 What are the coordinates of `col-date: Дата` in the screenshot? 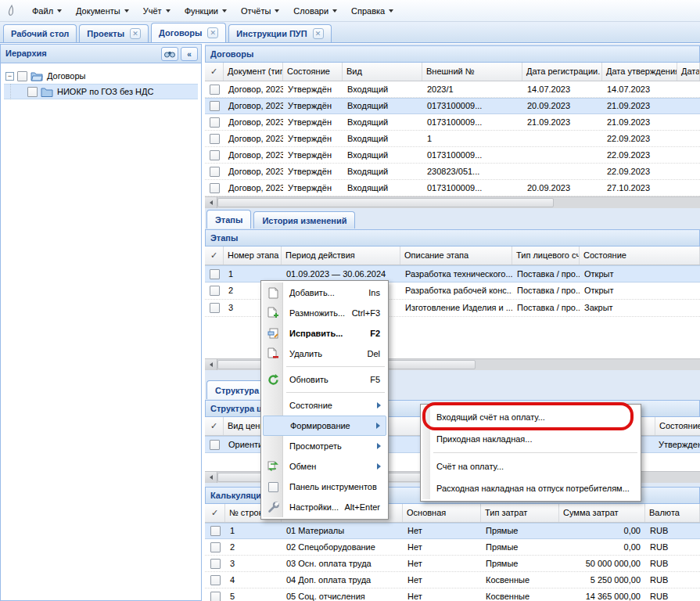 It's located at (688, 72).